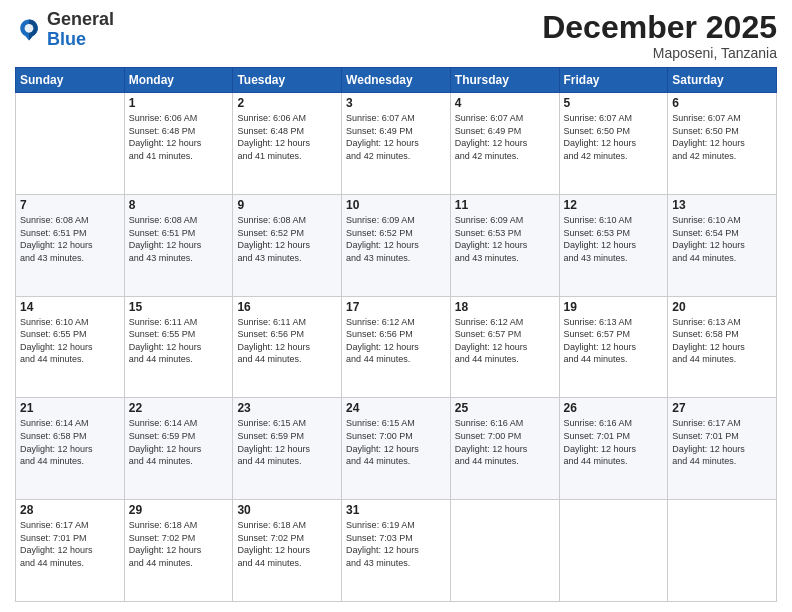  I want to click on calendar-cell: 9Sunrise: 6:08 AM Sunset: 6:52 PM Daylig…, so click(288, 245).